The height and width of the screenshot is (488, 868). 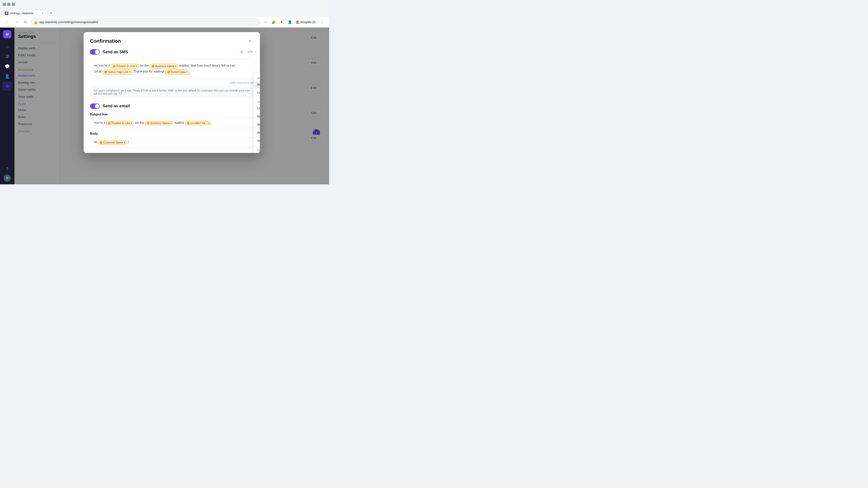 What do you see at coordinates (172, 106) in the screenshot?
I see `modal-overlay: Confirmation × Send as SMS ↺ </>` at bounding box center [172, 106].